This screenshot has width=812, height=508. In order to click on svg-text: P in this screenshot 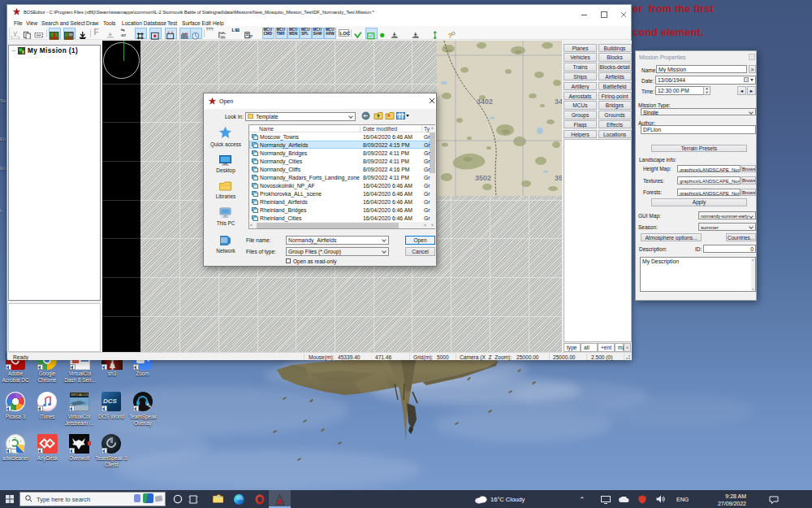, I will do `click(251, 36)`.